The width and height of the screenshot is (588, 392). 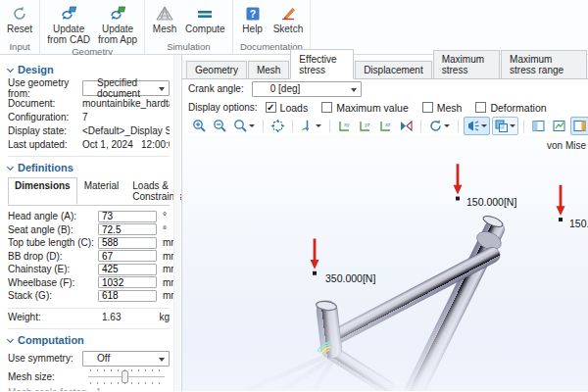 What do you see at coordinates (126, 376) in the screenshot?
I see `mesh-size-slider` at bounding box center [126, 376].